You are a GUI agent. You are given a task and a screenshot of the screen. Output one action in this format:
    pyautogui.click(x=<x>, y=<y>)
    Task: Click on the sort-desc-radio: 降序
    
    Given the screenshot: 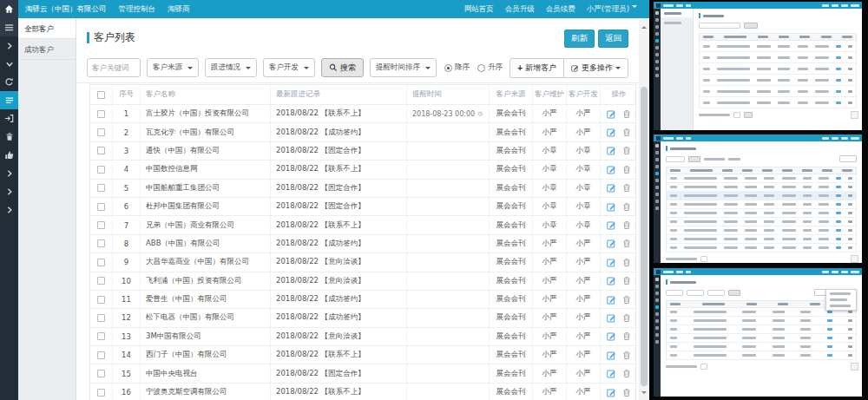 What is the action you would take?
    pyautogui.click(x=457, y=68)
    